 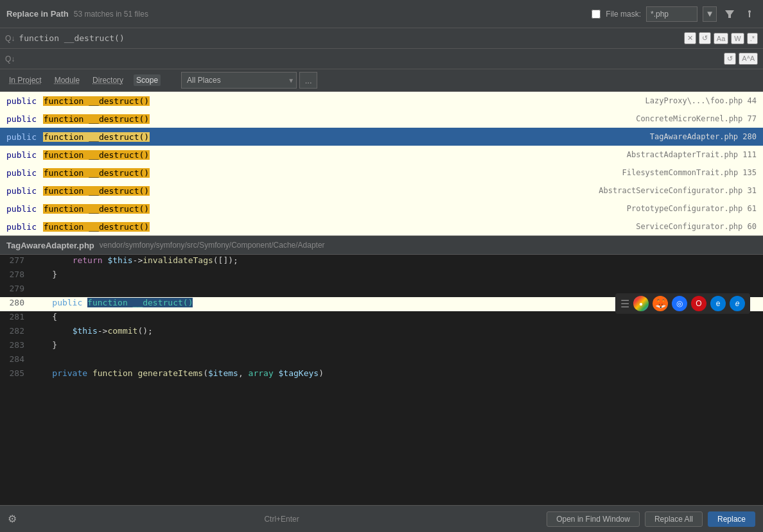 I want to click on result-row: public function __destruct() TagAwareAda…, so click(x=382, y=137).